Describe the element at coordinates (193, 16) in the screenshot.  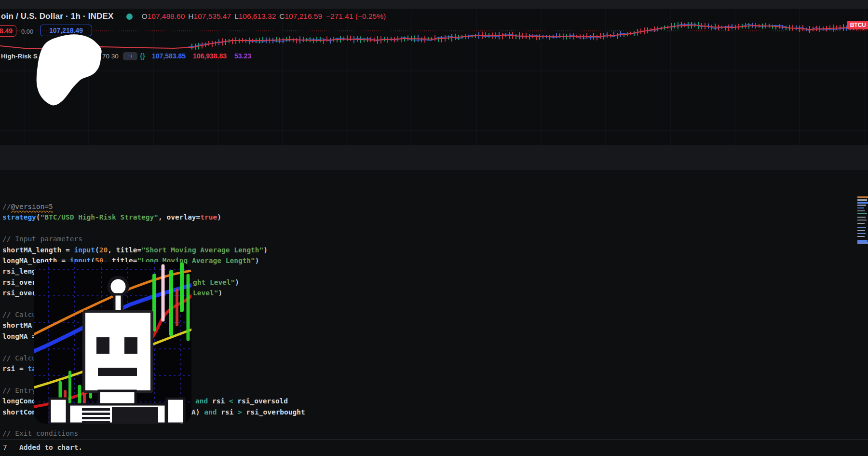
I see `symbol-header-row: oin / U.S. Dollar · 1h · INDEX O107,488.…` at that location.